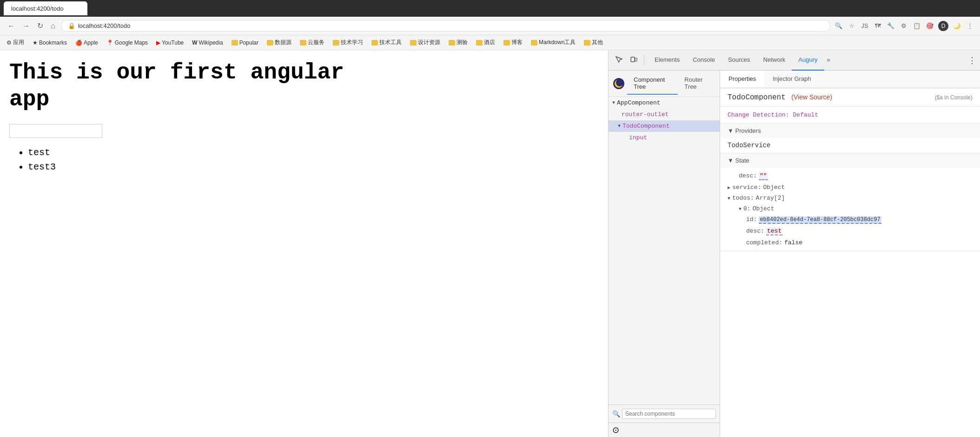 This screenshot has height=437, width=980. I want to click on app-input, so click(56, 131).